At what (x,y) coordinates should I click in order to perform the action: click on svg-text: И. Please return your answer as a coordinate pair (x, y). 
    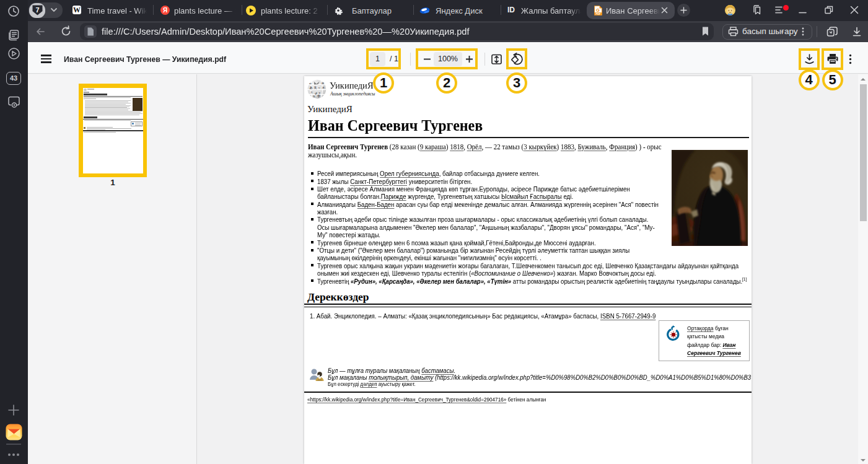
    Looking at the image, I should click on (323, 83).